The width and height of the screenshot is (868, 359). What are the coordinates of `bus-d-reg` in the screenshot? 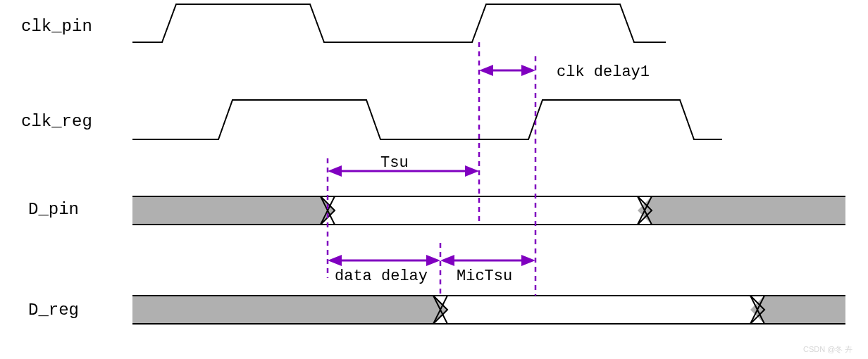 It's located at (489, 310).